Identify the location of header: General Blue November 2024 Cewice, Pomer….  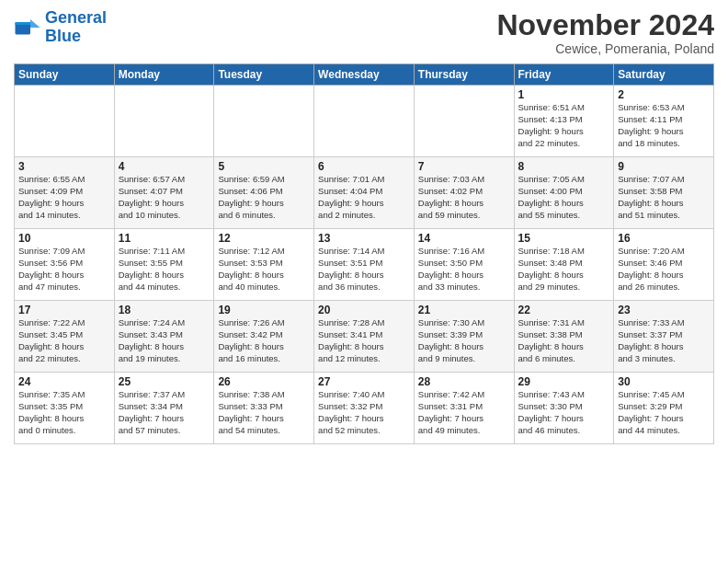
(364, 33).